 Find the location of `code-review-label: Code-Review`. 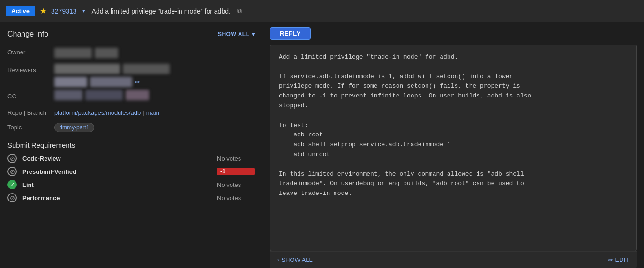

code-review-label: Code-Review is located at coordinates (118, 158).